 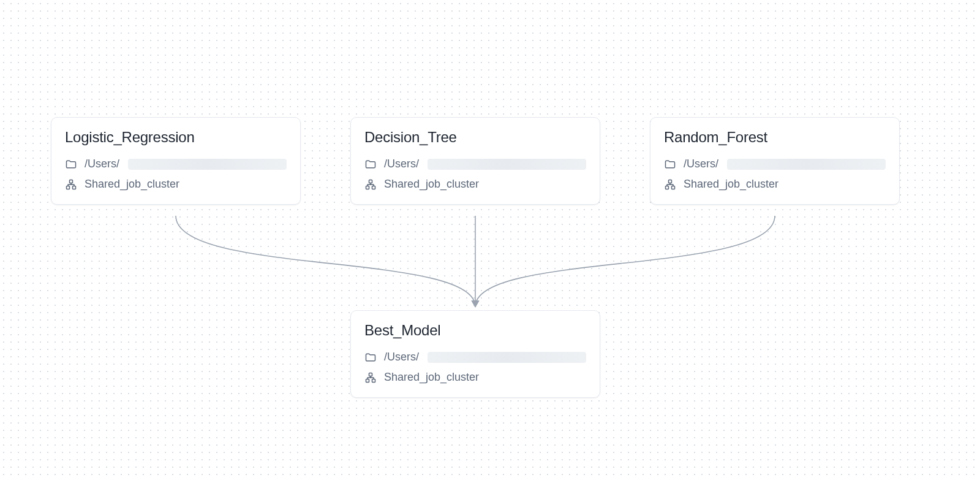 What do you see at coordinates (176, 161) in the screenshot?
I see `task-node-logistic-regression: Logistic_Regression /Users/ Shared_job_c…` at bounding box center [176, 161].